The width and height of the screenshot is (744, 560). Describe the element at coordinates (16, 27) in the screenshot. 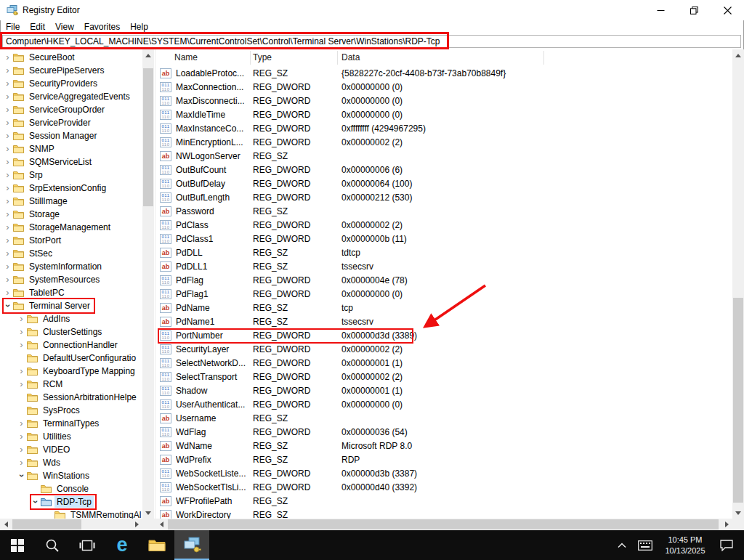

I see `menu-item-file: File` at that location.